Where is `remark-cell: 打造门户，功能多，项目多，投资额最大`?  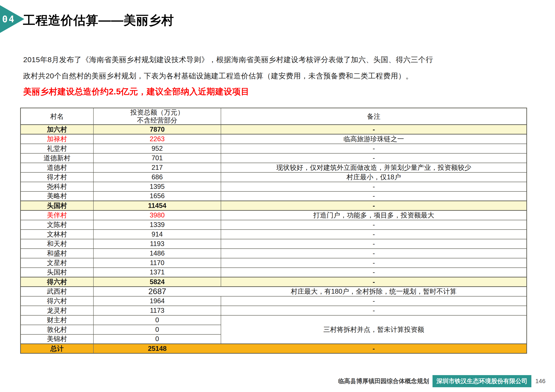
remark-cell: 打造门户，功能多，项目多，投资额最大 is located at coordinates (374, 215).